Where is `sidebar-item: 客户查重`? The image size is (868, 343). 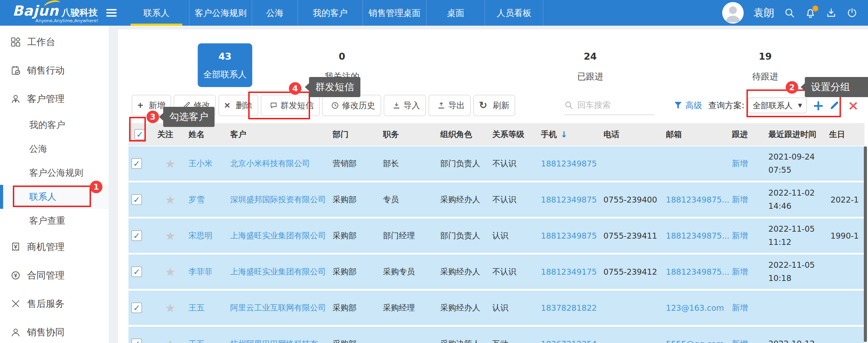
sidebar-item: 客户查重 is located at coordinates (54, 221).